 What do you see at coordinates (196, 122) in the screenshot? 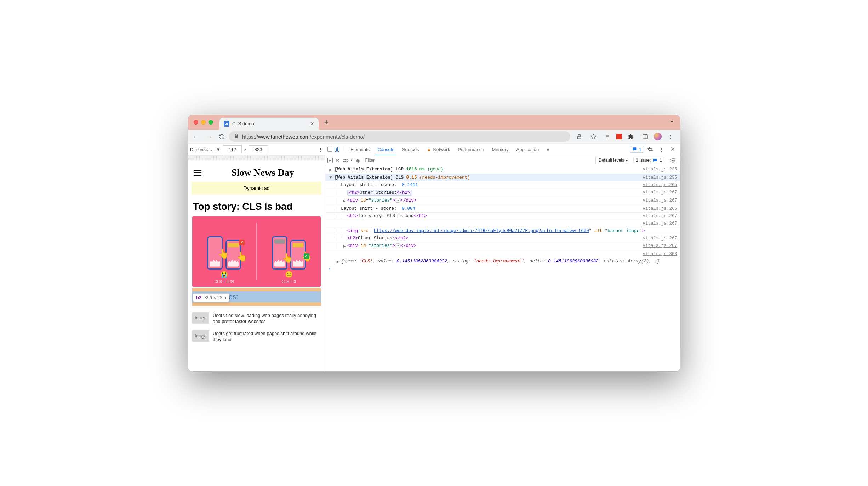
I see `window-close` at bounding box center [196, 122].